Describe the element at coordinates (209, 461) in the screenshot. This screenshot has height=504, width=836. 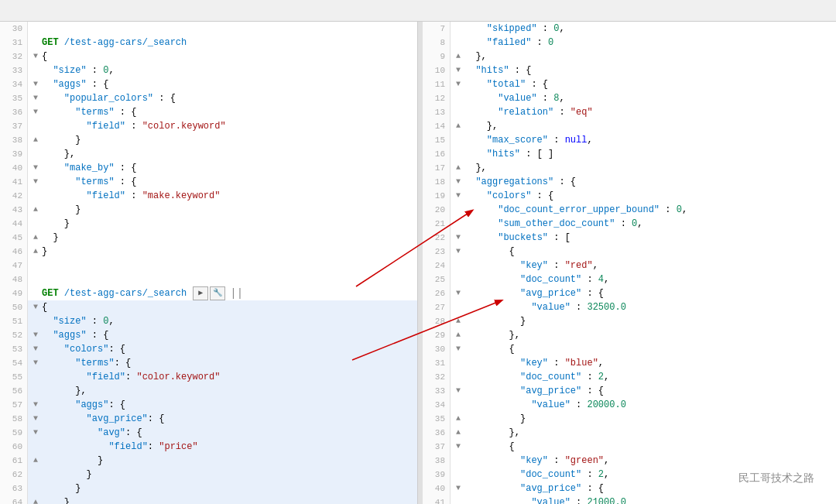
I see `code-line: 61▲ }` at that location.